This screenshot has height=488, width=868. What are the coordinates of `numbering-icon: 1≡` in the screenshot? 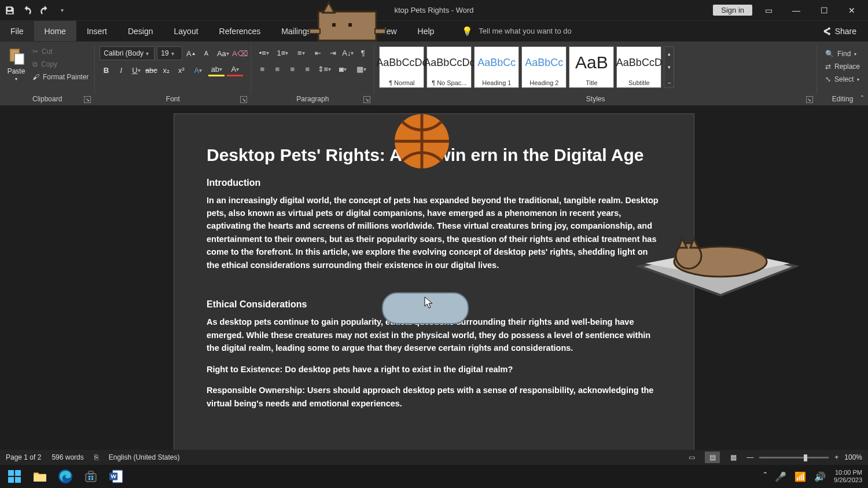 It's located at (282, 53).